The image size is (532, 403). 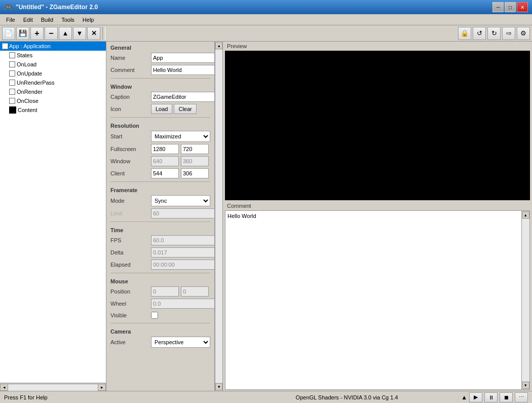 I want to click on tree-item-onupdate: OnUpdate, so click(x=53, y=74).